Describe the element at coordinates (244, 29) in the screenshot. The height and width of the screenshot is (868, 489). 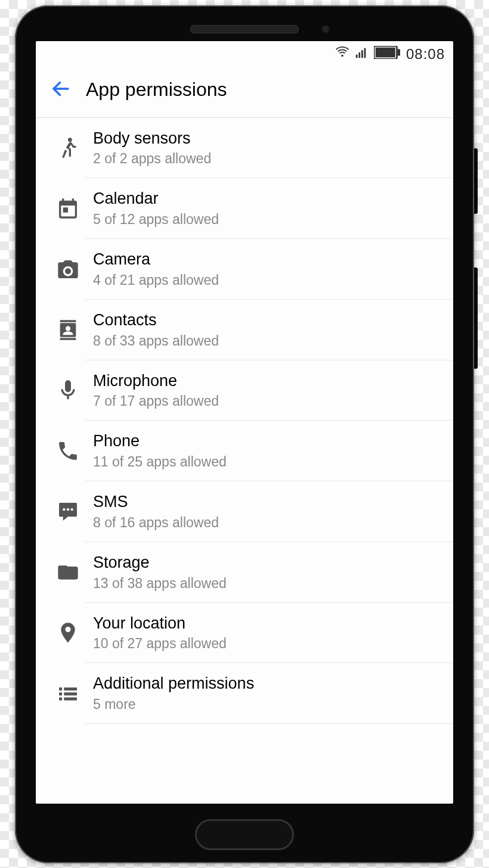
I see `speaker-grill` at that location.